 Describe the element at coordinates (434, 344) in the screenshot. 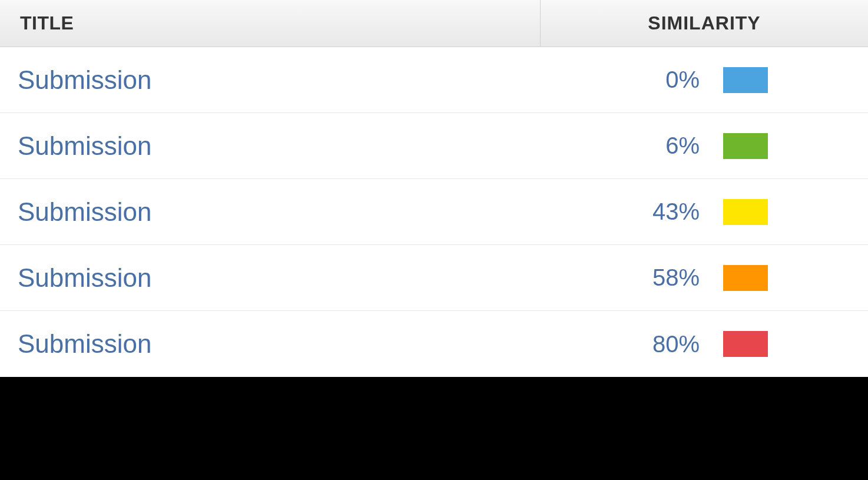

I see `table-row: Submission 80%` at that location.